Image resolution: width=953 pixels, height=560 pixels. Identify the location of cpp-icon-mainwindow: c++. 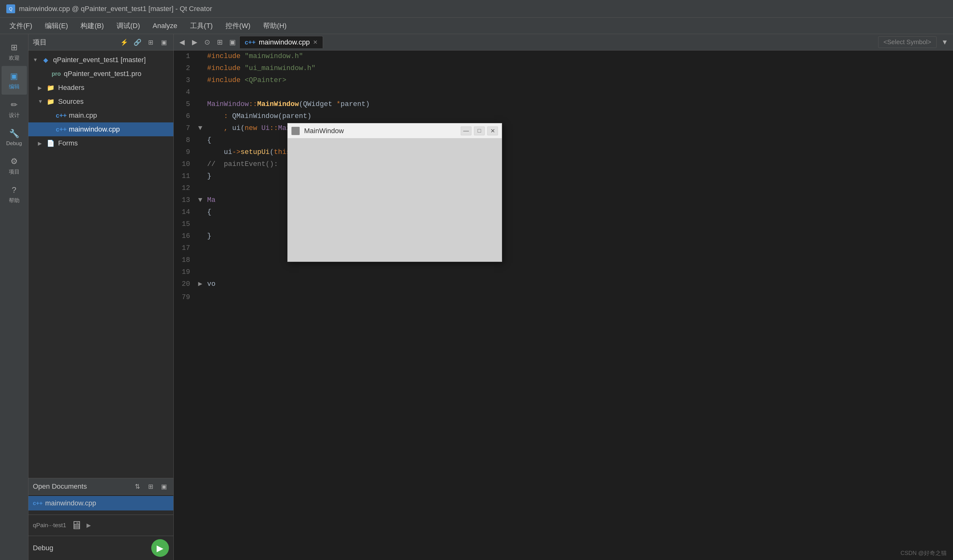
(61, 129).